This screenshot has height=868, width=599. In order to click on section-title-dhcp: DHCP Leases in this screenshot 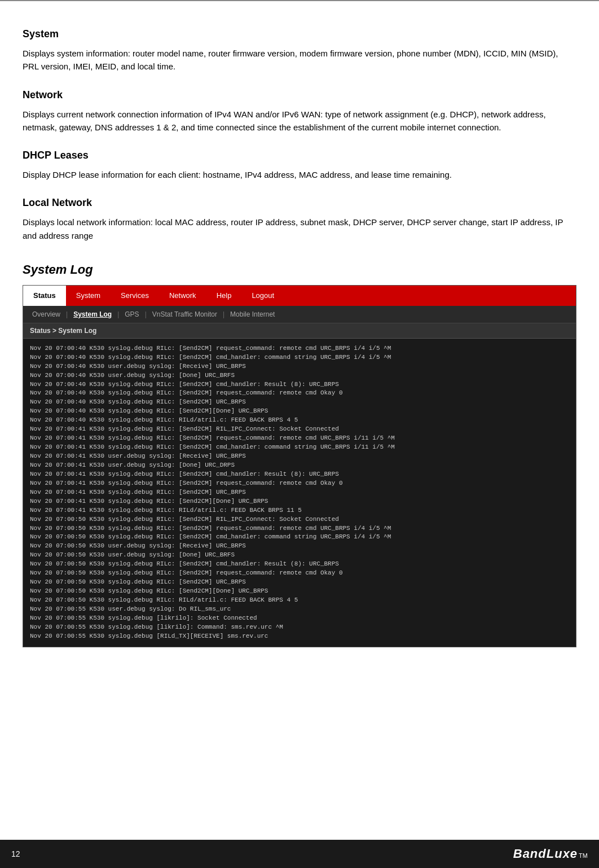, I will do `click(300, 156)`.